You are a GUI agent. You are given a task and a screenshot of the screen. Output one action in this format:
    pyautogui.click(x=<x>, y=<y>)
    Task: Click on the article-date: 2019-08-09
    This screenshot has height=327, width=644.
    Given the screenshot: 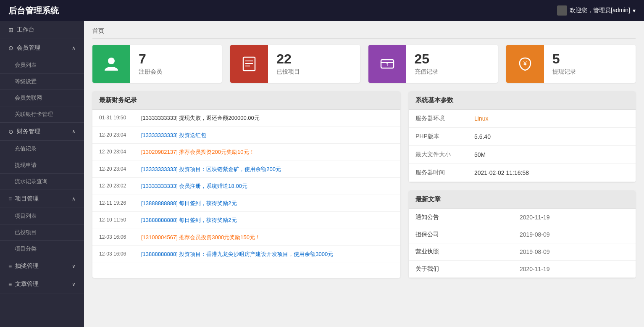 What is the action you would take?
    pyautogui.click(x=574, y=235)
    